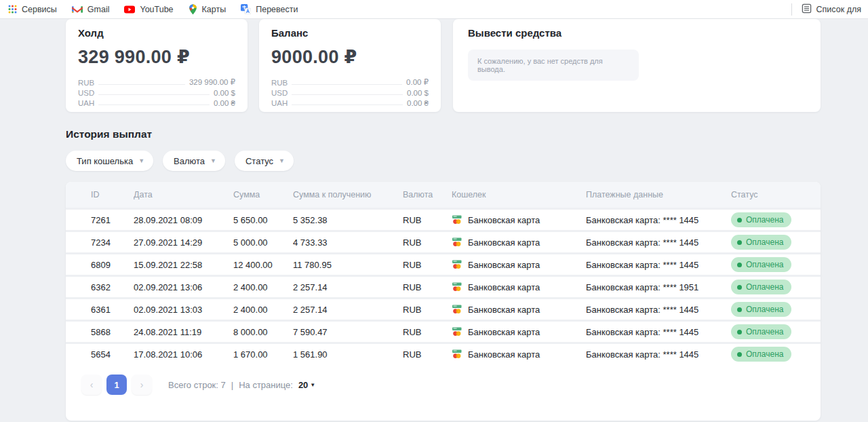  Describe the element at coordinates (348, 243) in the screenshot. I see `cell-receive: 4 733.33` at that location.